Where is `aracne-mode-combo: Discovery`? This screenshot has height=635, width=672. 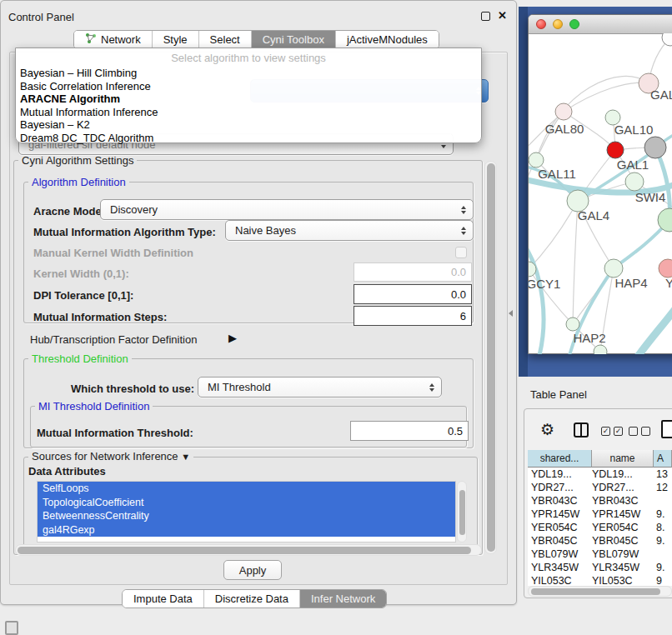 aracne-mode-combo: Discovery is located at coordinates (287, 210).